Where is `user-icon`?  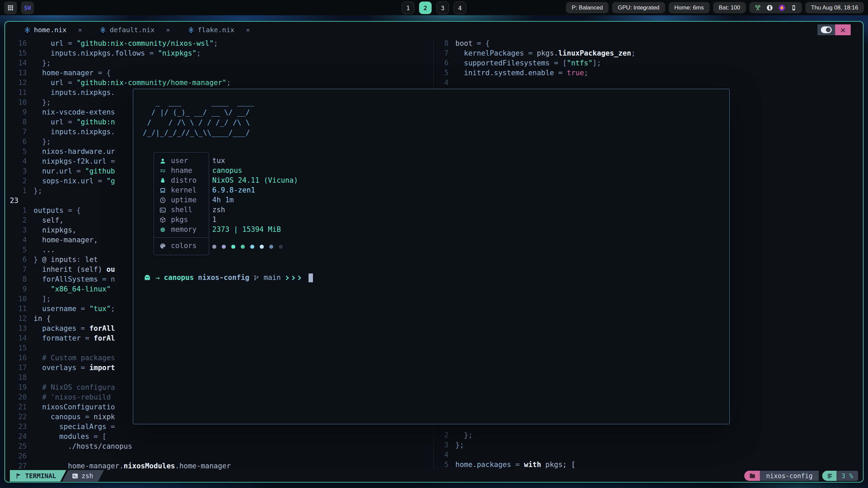
user-icon is located at coordinates (163, 161).